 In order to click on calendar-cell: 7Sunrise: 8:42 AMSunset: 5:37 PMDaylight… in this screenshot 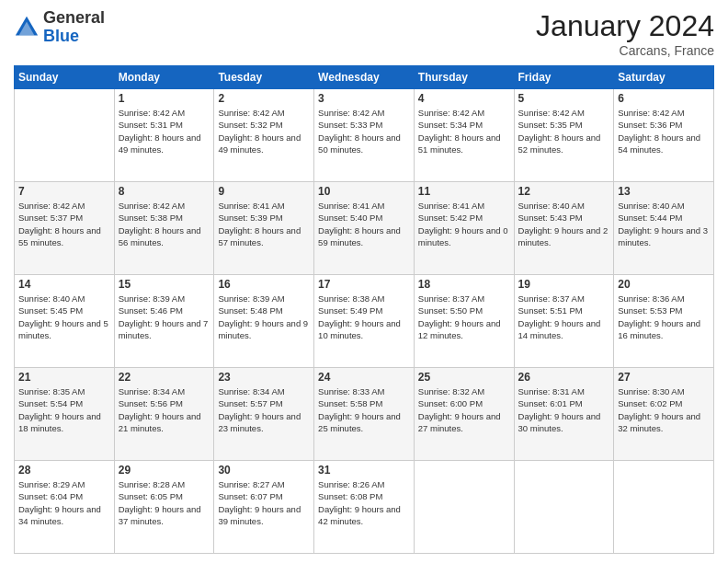, I will do `click(64, 228)`.